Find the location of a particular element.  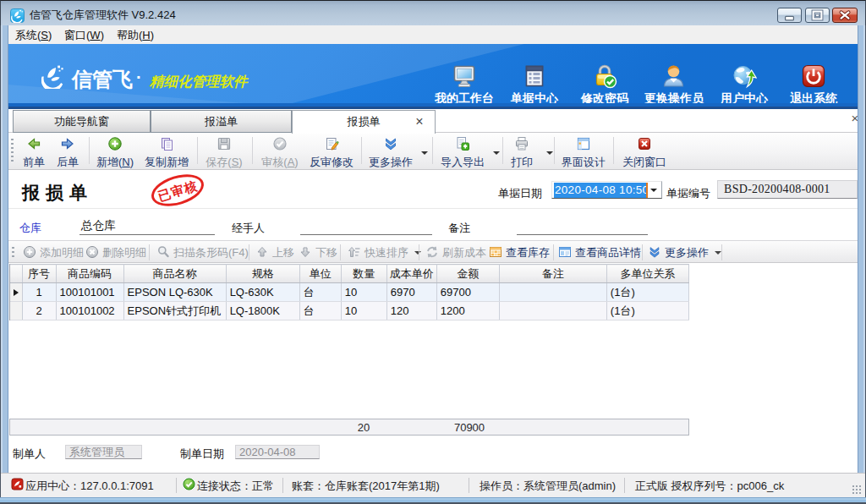

detail-add-detail: 添加明细 is located at coordinates (53, 252).